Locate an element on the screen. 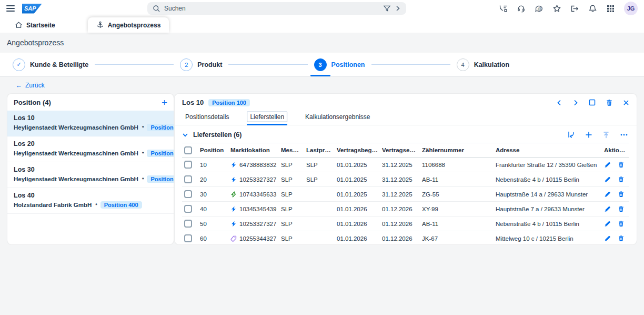  collapse-section-icon is located at coordinates (185, 135).